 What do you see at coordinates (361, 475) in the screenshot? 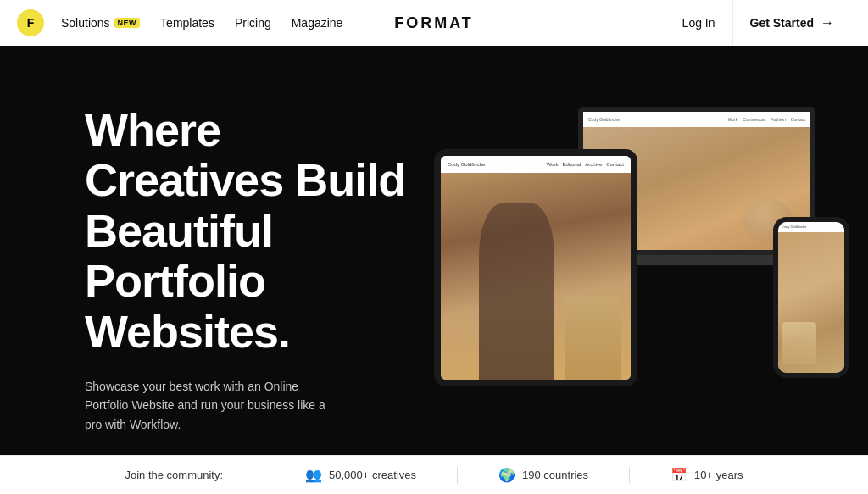
I see `footer-stat-creatives: 👥 50,000+ creatives` at bounding box center [361, 475].